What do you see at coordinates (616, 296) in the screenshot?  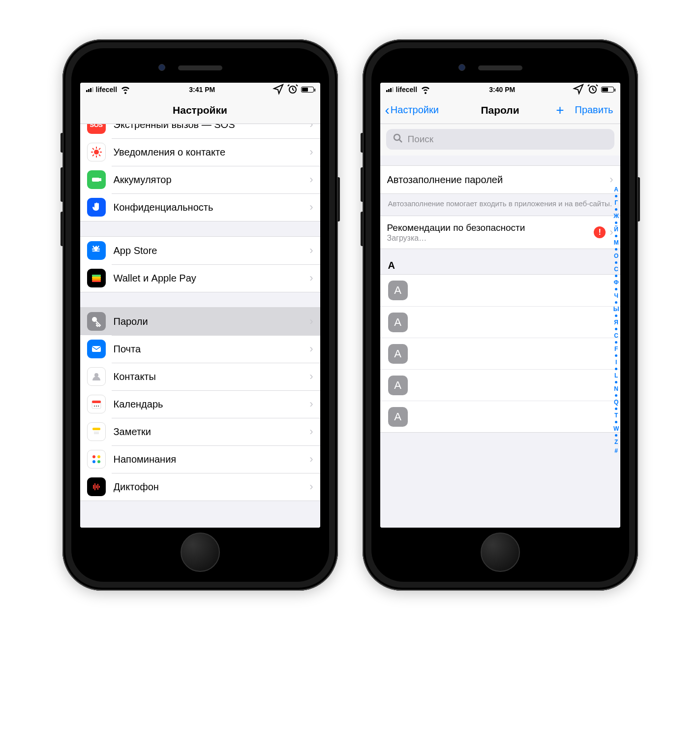 I see `index-letter: Ч` at bounding box center [616, 296].